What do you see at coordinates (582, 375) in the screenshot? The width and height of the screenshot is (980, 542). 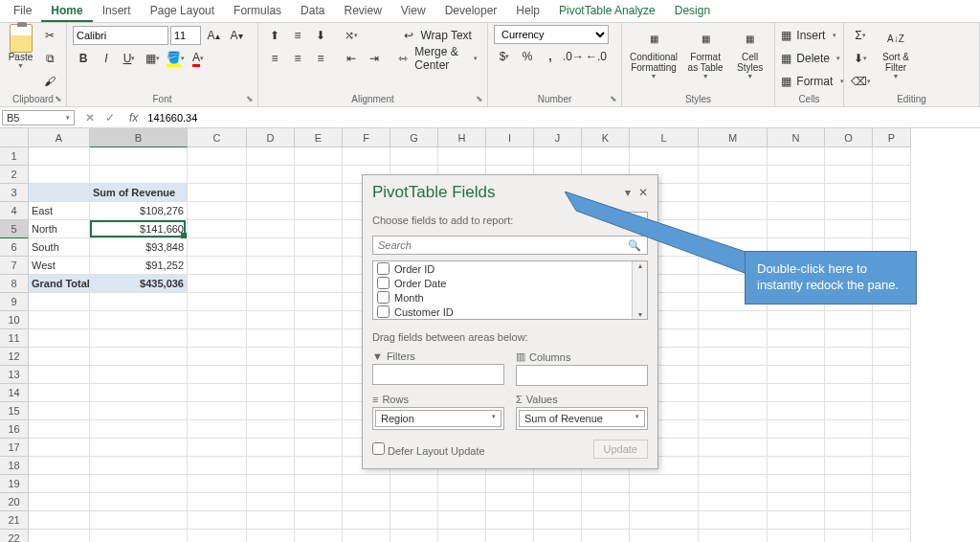 I see `columns-area` at bounding box center [582, 375].